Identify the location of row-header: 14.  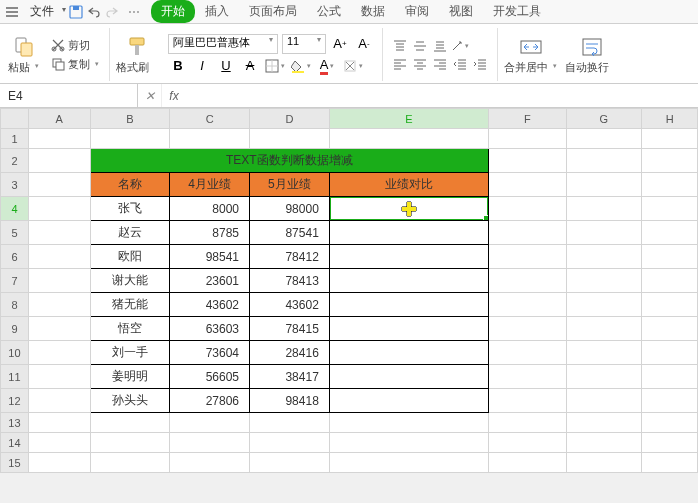
(15, 443).